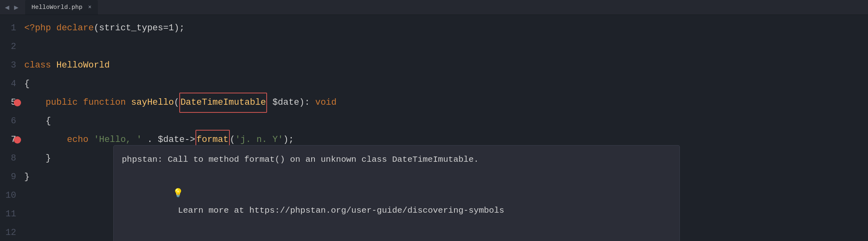 The width and height of the screenshot is (868, 241). What do you see at coordinates (83, 66) in the screenshot?
I see `token: HelloWorld` at bounding box center [83, 66].